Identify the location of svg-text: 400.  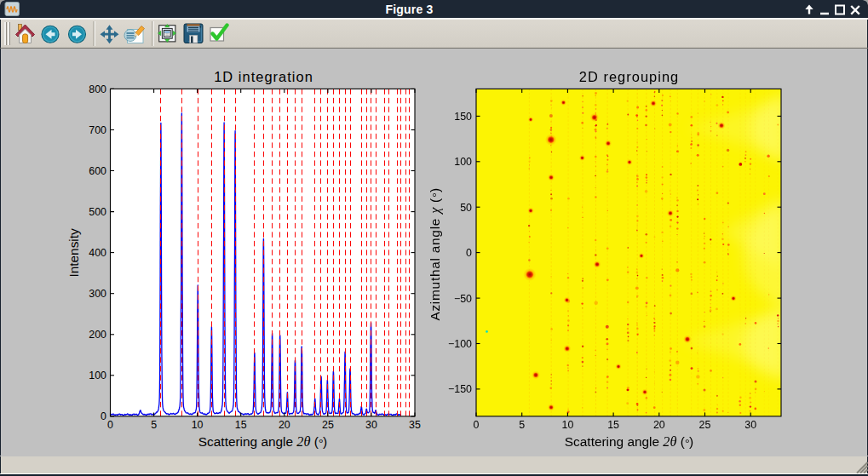
(97, 253).